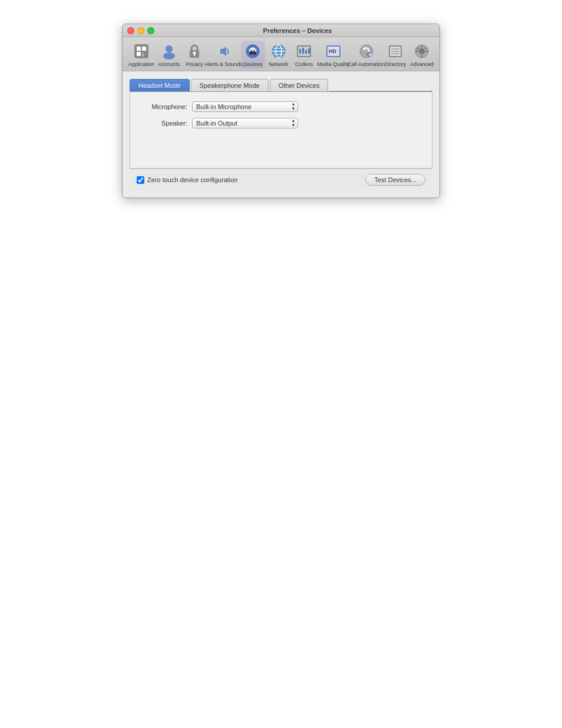 Image resolution: width=562 pixels, height=728 pixels. What do you see at coordinates (144, 55) in the screenshot?
I see `svg-text: i` at bounding box center [144, 55].